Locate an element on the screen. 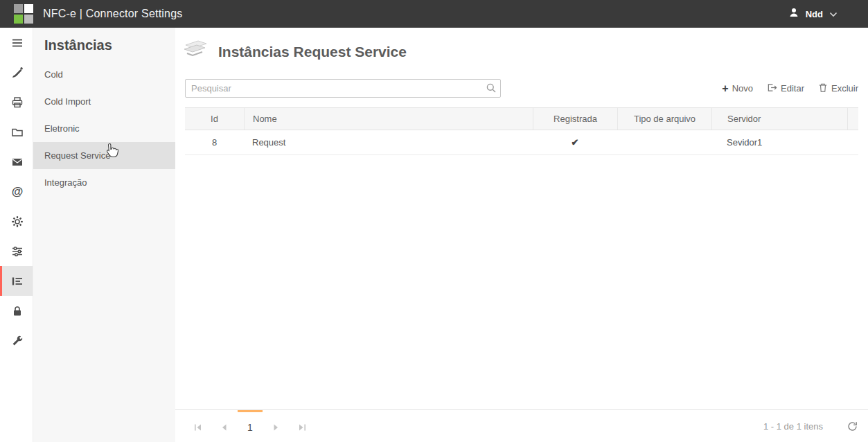 The image size is (868, 442). sidebar-item-eletronic: Eletronic is located at coordinates (104, 129).